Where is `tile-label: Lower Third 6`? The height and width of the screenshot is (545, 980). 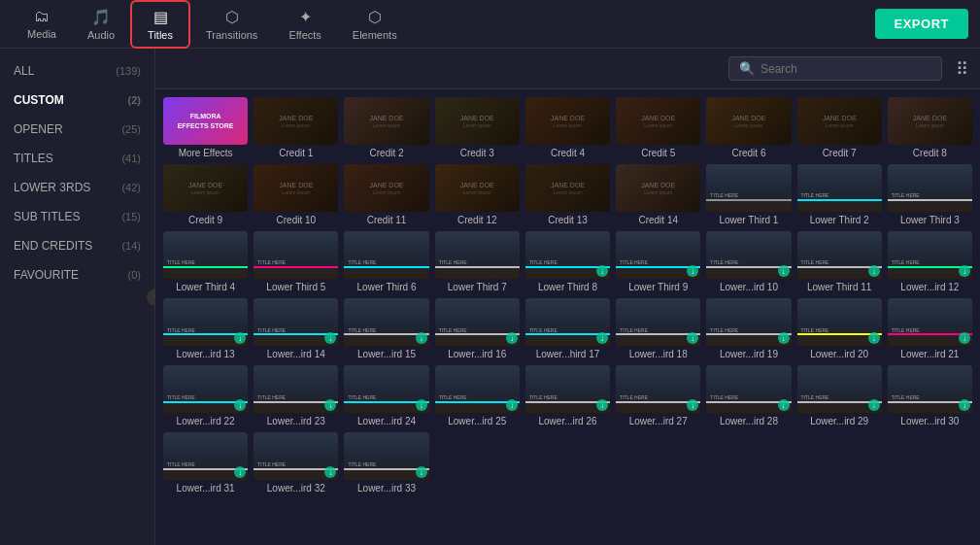
tile-label: Lower Third 6 is located at coordinates (387, 288).